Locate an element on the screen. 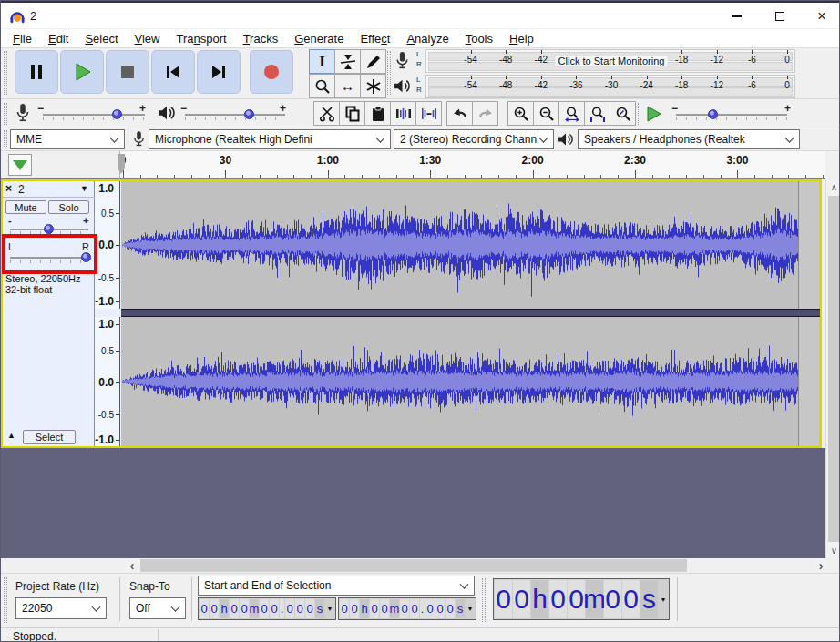 Image resolution: width=840 pixels, height=642 pixels. menu-effect: Effect is located at coordinates (375, 38).